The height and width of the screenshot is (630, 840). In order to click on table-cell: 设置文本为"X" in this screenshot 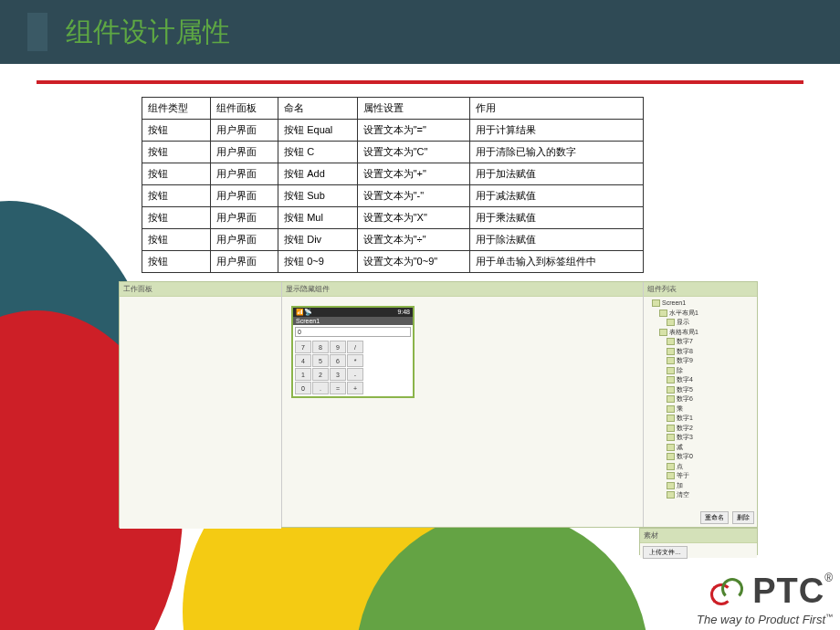, I will do `click(414, 218)`.